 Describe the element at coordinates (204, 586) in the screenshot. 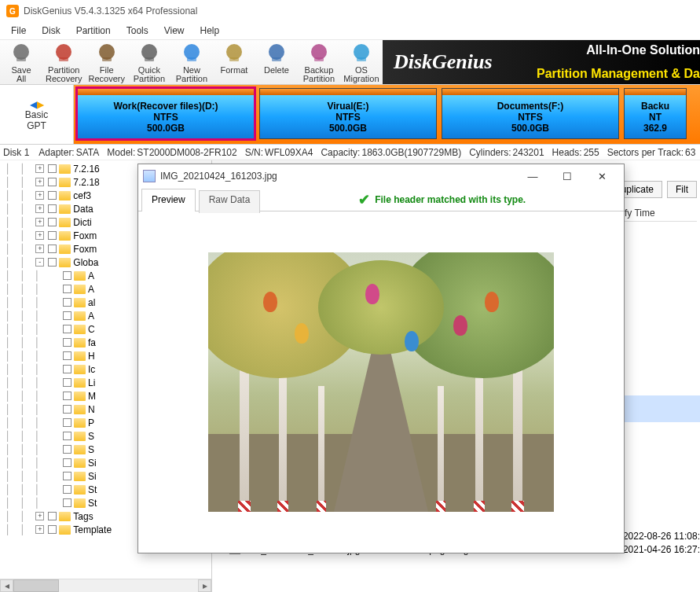

I see `scroll-right-icon: ▸` at that location.